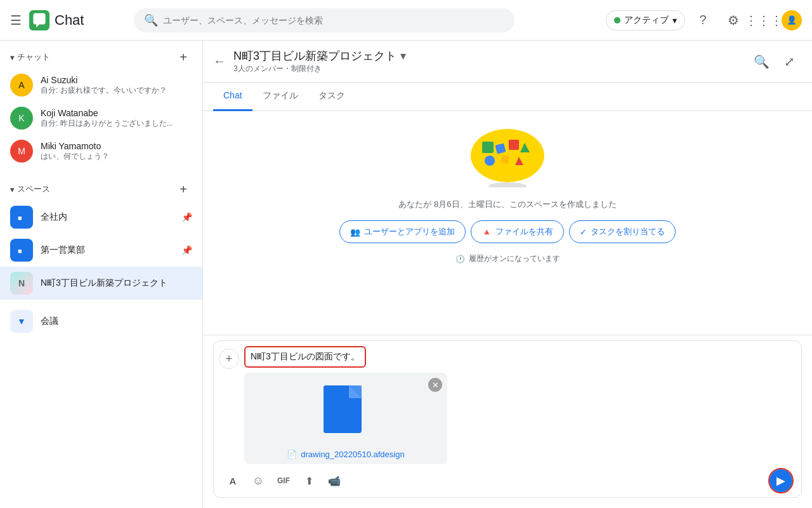 The width and height of the screenshot is (812, 508). What do you see at coordinates (435, 385) in the screenshot?
I see `remove-file-button: ✕` at bounding box center [435, 385].